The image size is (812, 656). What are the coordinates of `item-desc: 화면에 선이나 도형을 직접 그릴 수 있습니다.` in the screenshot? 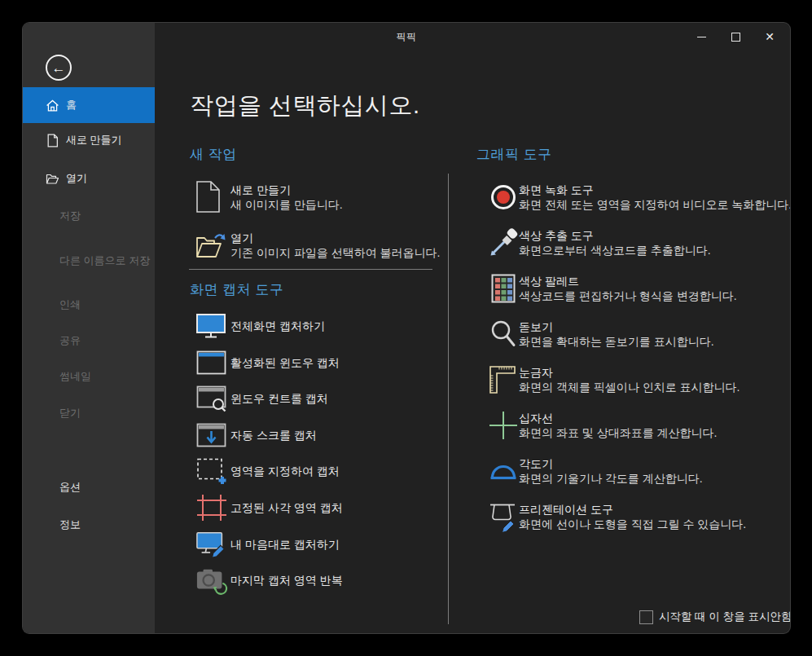 It's located at (632, 525).